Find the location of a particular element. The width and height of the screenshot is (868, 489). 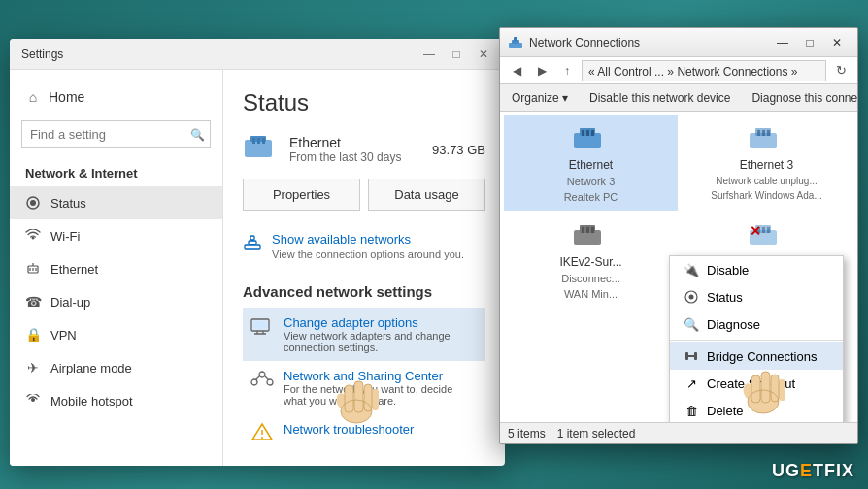

net-item-sub2: Realtek PC is located at coordinates (591, 197).